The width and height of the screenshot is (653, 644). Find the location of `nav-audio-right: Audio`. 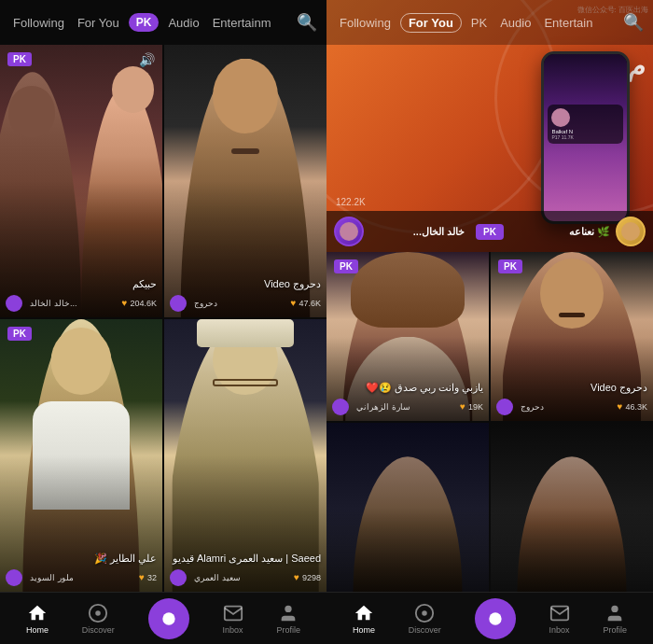

nav-audio-right: Audio is located at coordinates (515, 22).